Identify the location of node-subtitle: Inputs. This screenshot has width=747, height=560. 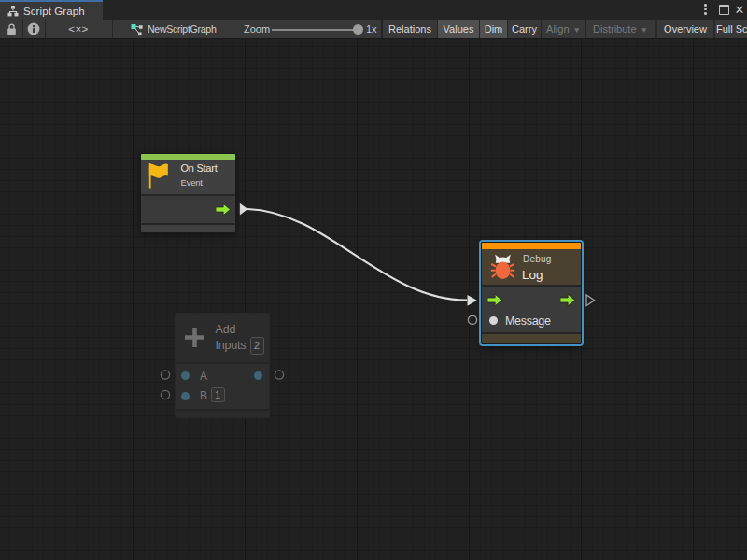
(232, 345).